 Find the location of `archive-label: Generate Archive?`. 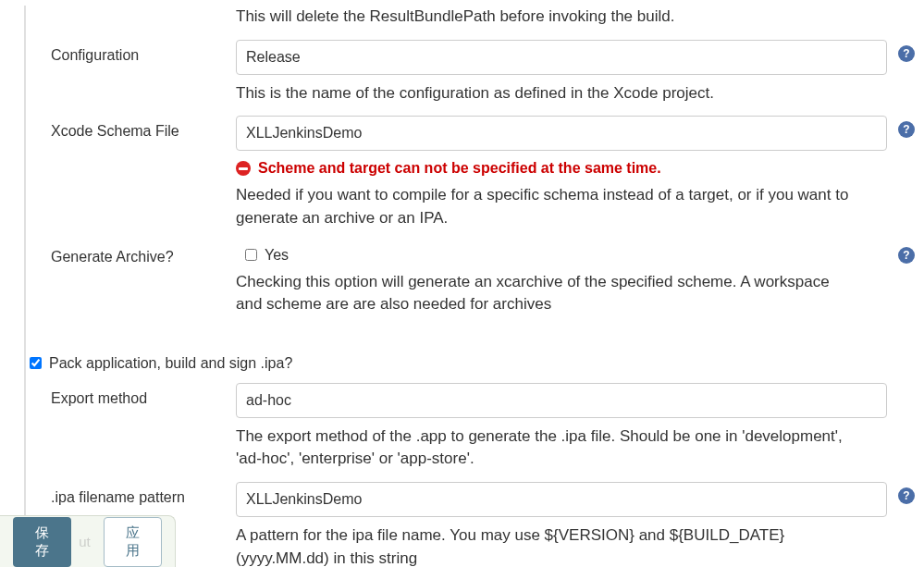

archive-label: Generate Archive? is located at coordinates (128, 257).